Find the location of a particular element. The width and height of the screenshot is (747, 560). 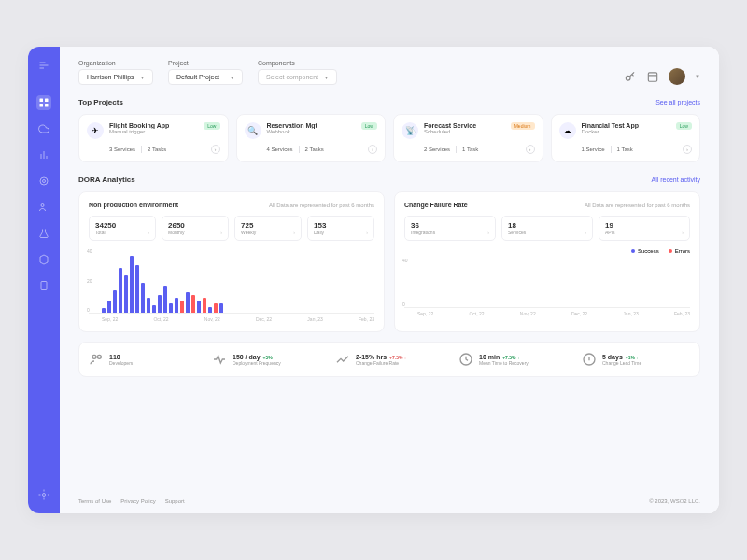

org-dropdown: Harrison Phillips▼ is located at coordinates (116, 77).